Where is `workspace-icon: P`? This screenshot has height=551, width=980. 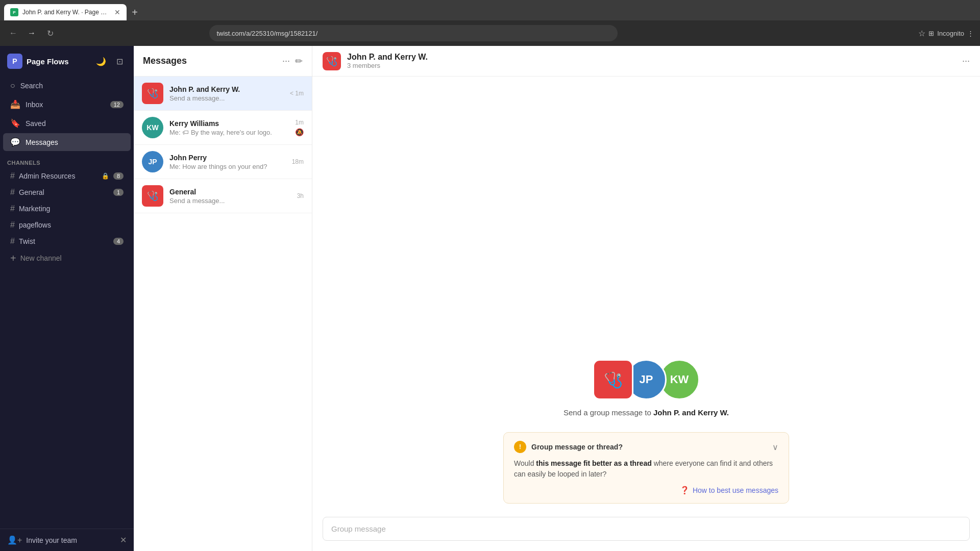
workspace-icon: P is located at coordinates (15, 61).